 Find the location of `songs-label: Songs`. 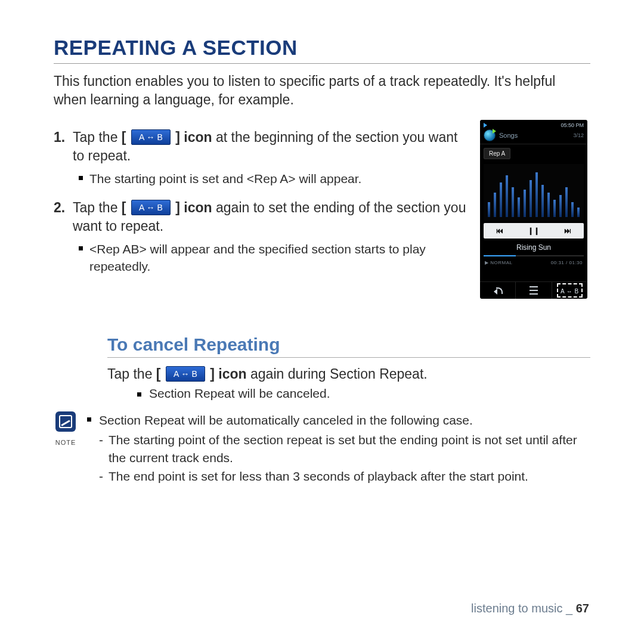

songs-label: Songs is located at coordinates (508, 135).